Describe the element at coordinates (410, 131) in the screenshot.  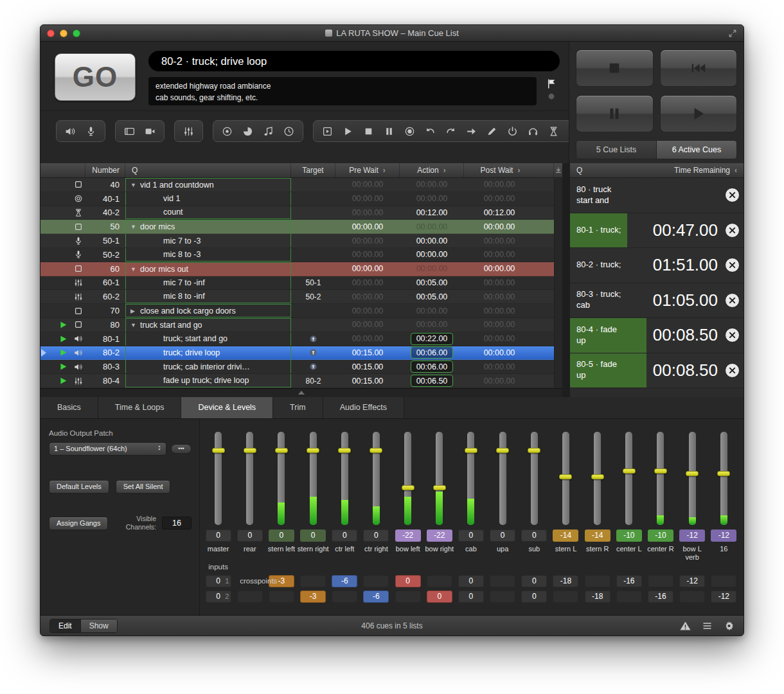
I see `record-cue-button` at that location.